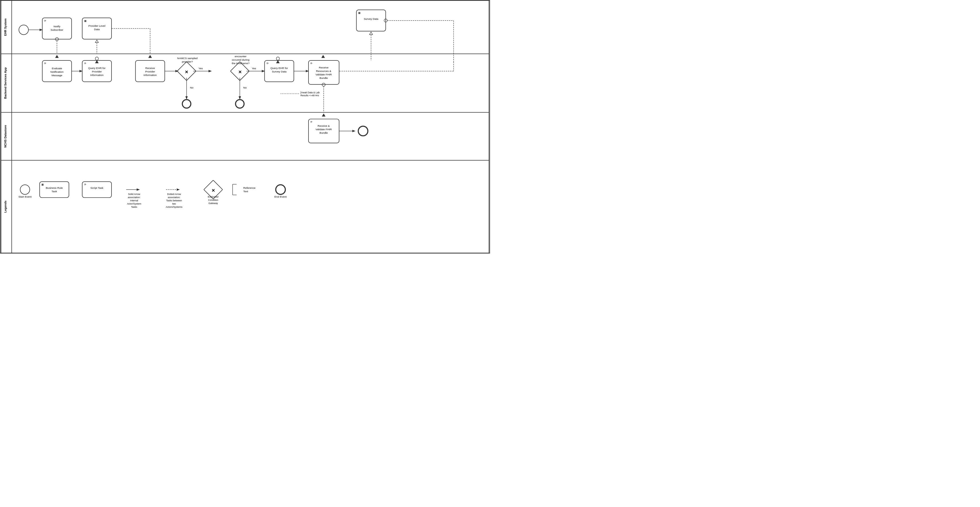  I want to click on legend-gateway-icon: ✕, so click(213, 191).